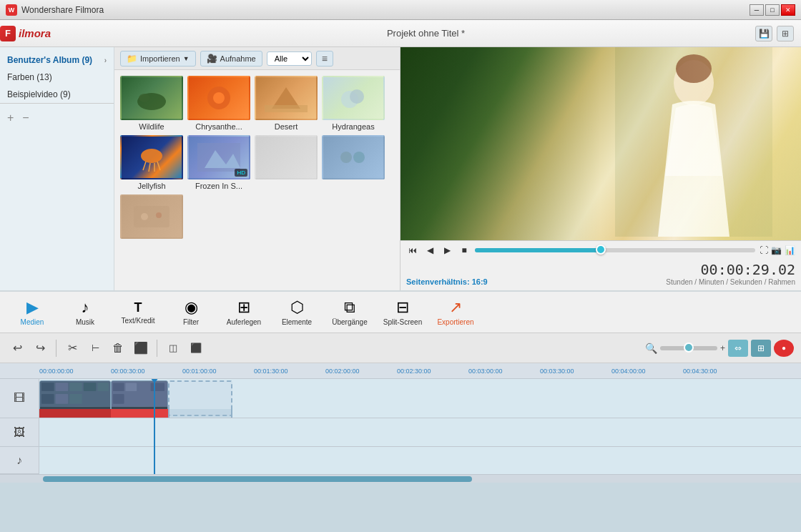 Image resolution: width=801 pixels, height=532 pixels. What do you see at coordinates (731, 282) in the screenshot?
I see `timecode-label: Stunden / Minuten / Sekunden / Rahmen` at bounding box center [731, 282].